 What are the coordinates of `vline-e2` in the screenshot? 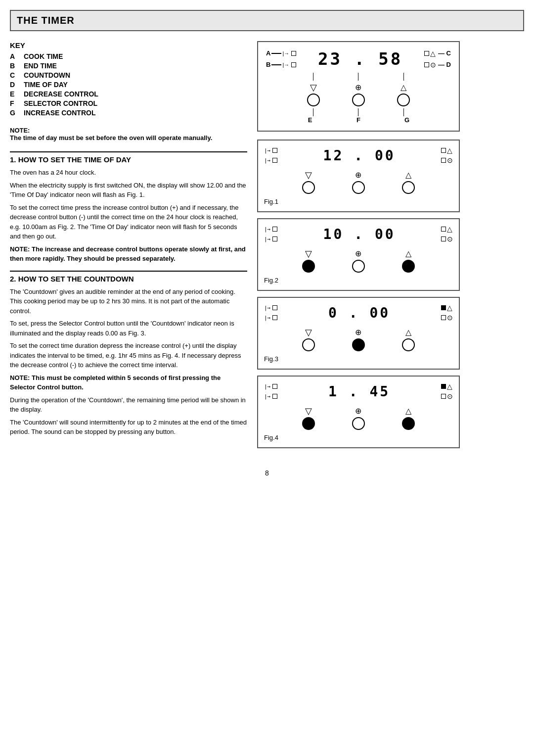 It's located at (313, 112).